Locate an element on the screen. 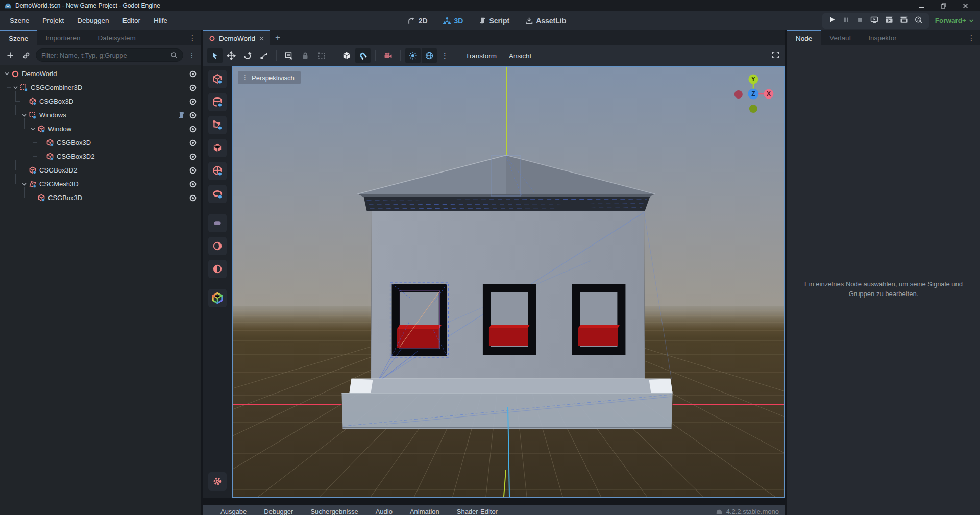 The width and height of the screenshot is (980, 515). tab-inspektor: Inspektor is located at coordinates (883, 38).